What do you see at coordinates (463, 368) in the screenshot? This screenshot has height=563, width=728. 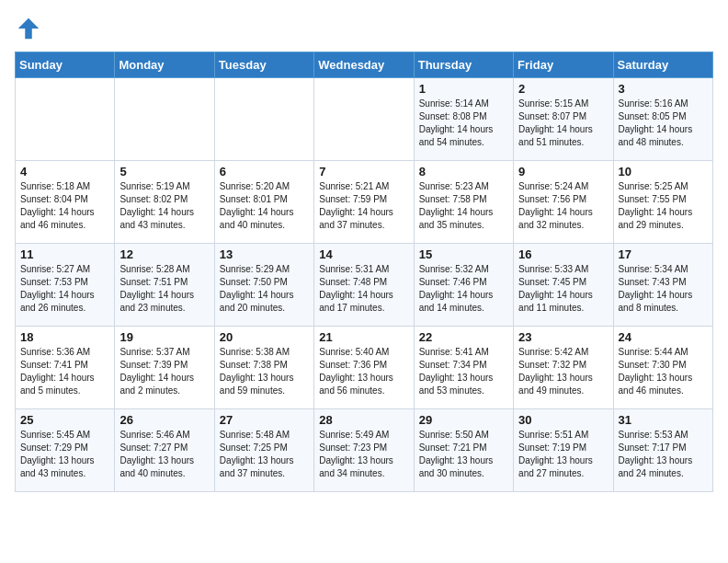 I see `calendar-cell: 22Sunrise: 5:41 AM Sunset: 7:34 PM Dayli…` at bounding box center [463, 368].